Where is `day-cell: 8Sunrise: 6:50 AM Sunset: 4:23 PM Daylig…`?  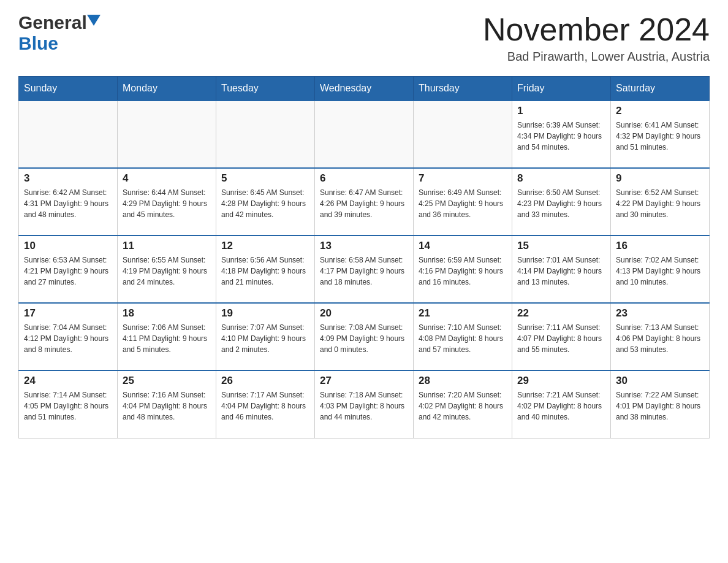
day-cell: 8Sunrise: 6:50 AM Sunset: 4:23 PM Daylig… is located at coordinates (561, 202).